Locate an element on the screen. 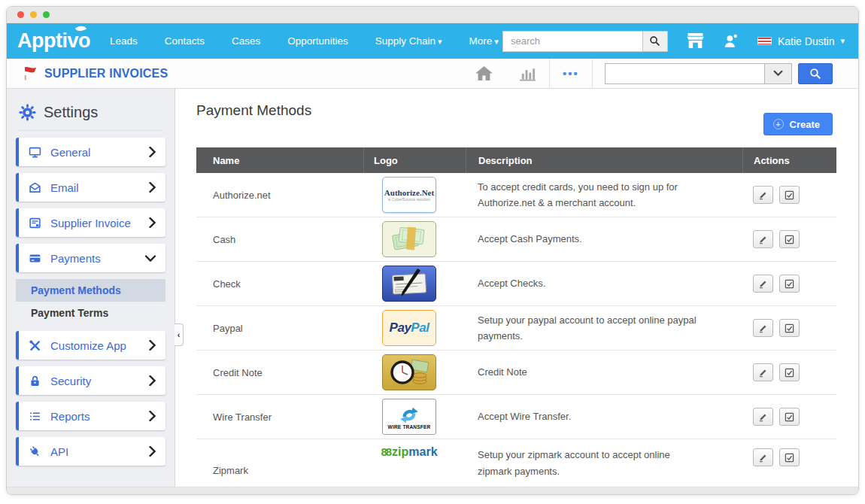  create-button: + Create is located at coordinates (798, 124).